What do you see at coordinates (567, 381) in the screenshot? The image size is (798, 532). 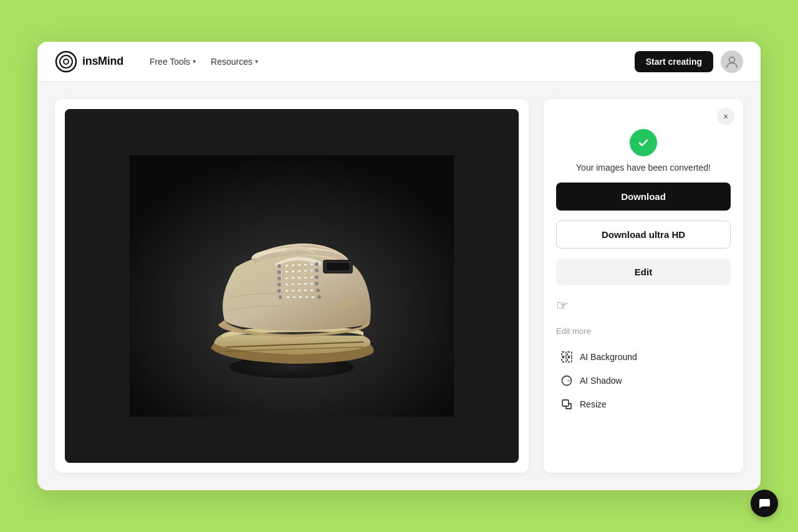 I see `ai-shadow-icon` at bounding box center [567, 381].